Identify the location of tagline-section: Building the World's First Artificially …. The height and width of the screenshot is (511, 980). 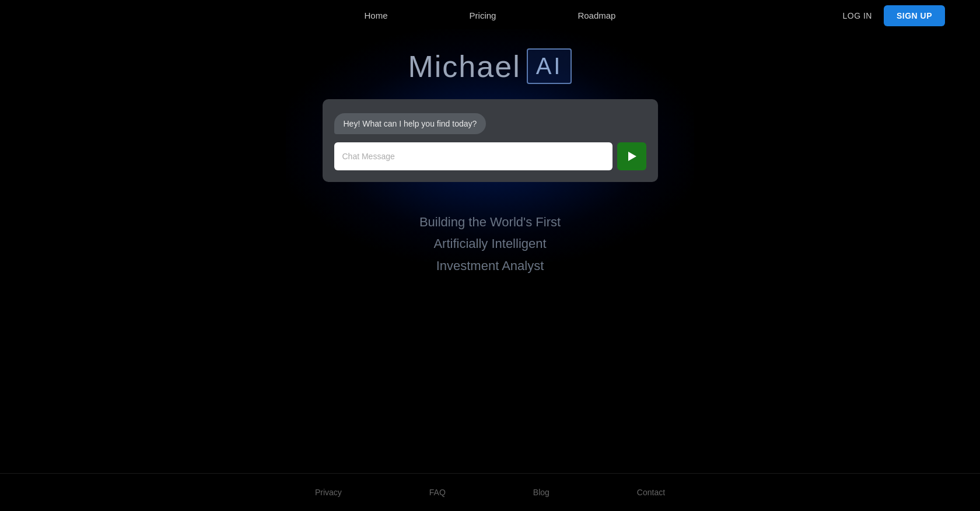
(490, 244).